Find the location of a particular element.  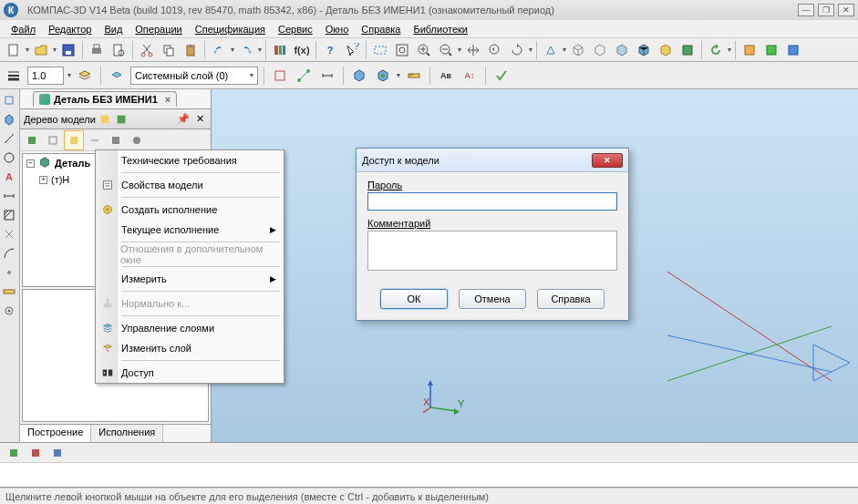

new-doc-icon is located at coordinates (14, 50).